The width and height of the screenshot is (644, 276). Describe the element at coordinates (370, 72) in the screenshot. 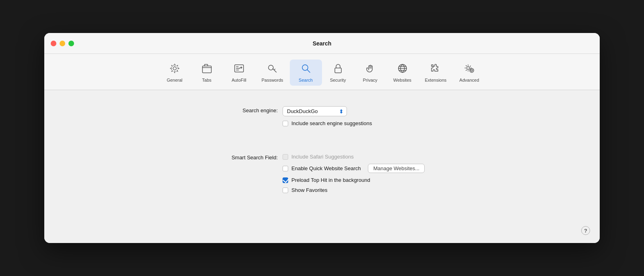

I see `toolbar-item-privacy: Privacy` at that location.